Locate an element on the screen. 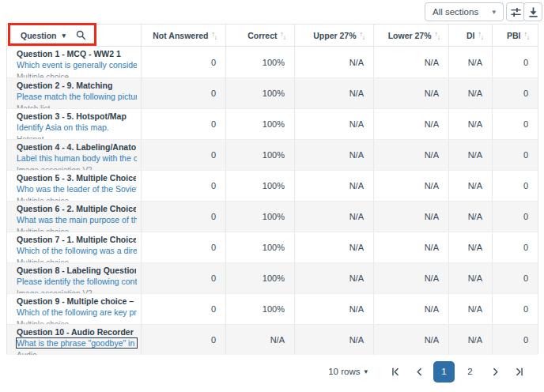  page-button-1: 1 is located at coordinates (444, 371).